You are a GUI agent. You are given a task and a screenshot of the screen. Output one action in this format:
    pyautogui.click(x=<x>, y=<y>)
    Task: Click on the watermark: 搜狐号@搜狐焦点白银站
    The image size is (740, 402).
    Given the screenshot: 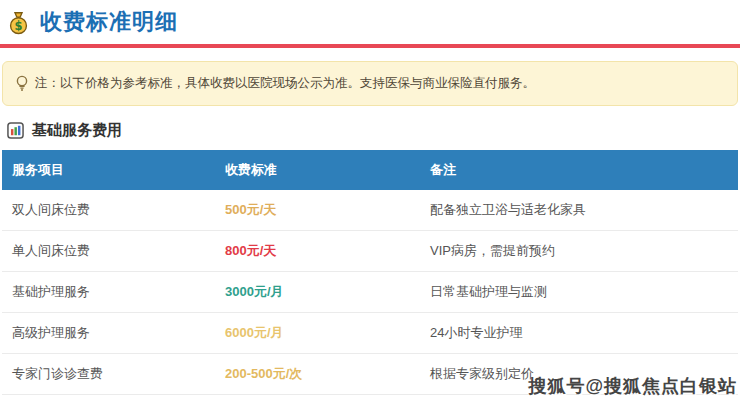 What is the action you would take?
    pyautogui.click(x=632, y=386)
    